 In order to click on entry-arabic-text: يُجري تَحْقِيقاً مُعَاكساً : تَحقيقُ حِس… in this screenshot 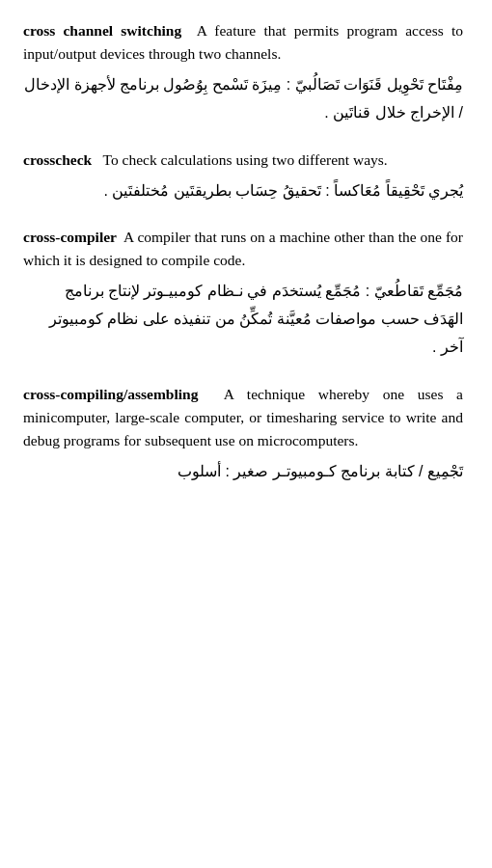, I will do `click(243, 191)`.